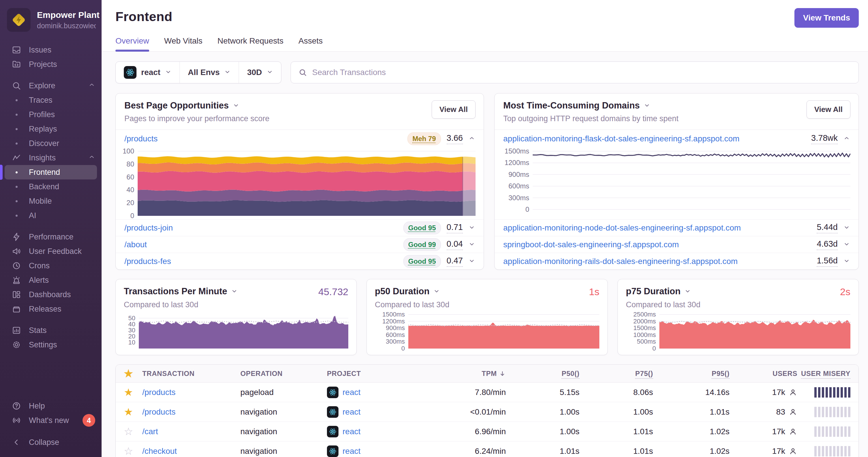 The image size is (868, 457). I want to click on sidebar-item-traces: Traces, so click(51, 100).